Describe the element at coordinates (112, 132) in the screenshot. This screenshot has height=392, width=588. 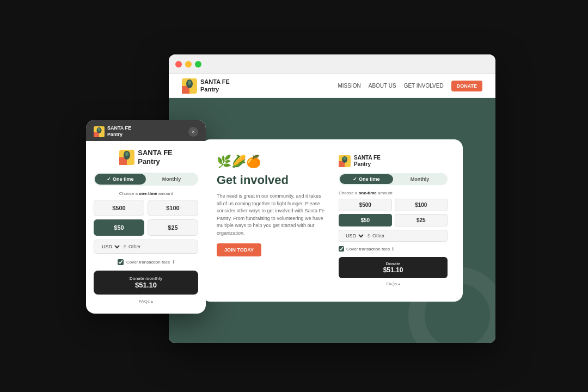
I see `mobile-header-brand: SANTA FE Pantry` at that location.